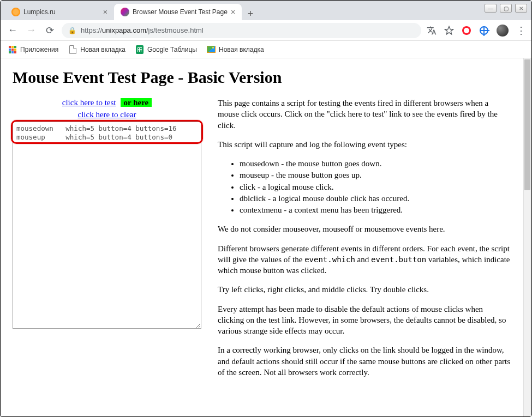 The height and width of the screenshot is (417, 532). Describe the element at coordinates (364, 321) in the screenshot. I see `paragraph: Every attempt has been made to disable t…` at that location.